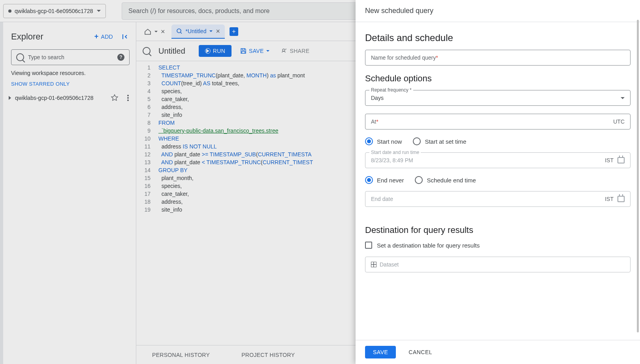 The width and height of the screenshot is (640, 364). What do you see at coordinates (54, 11) in the screenshot?
I see `project-name: qwiklabs-gcp-01-6e09506c1728` at bounding box center [54, 11].